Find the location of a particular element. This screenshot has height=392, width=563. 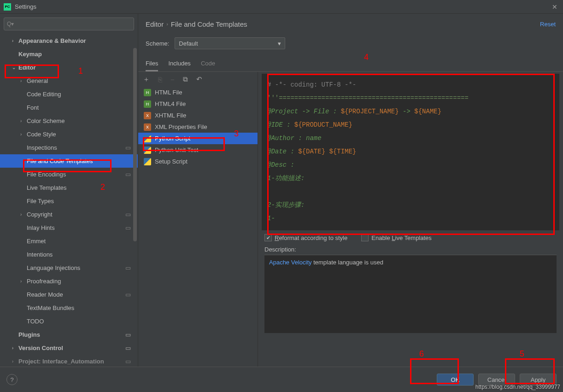

search-placeholder: Q▾ is located at coordinates (10, 24).